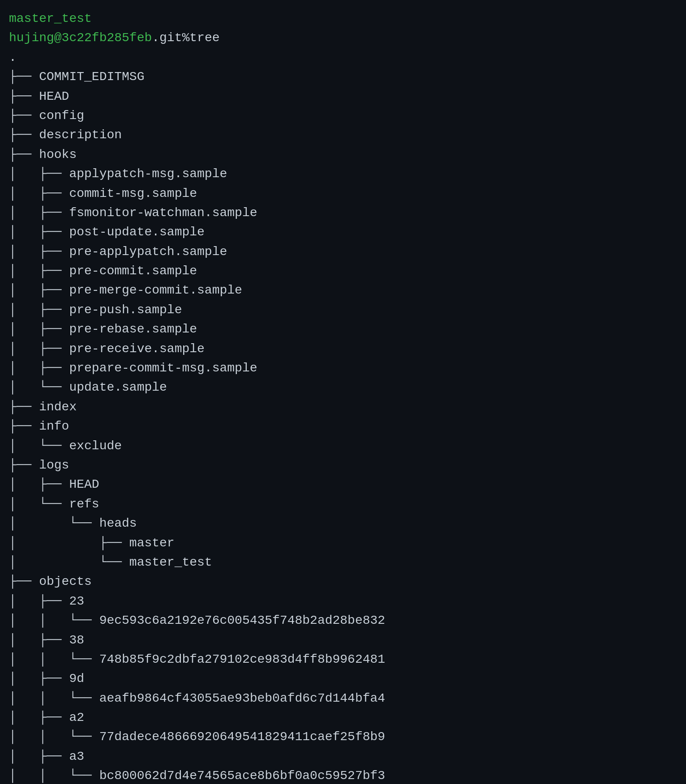  Describe the element at coordinates (50, 19) in the screenshot. I see `user-host-label: master_test` at that location.